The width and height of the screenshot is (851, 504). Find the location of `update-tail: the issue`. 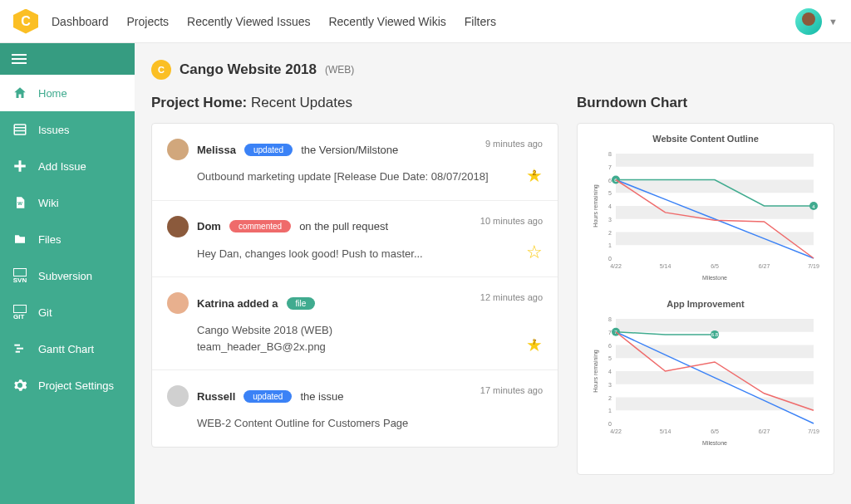

update-tail: the issue is located at coordinates (322, 397).